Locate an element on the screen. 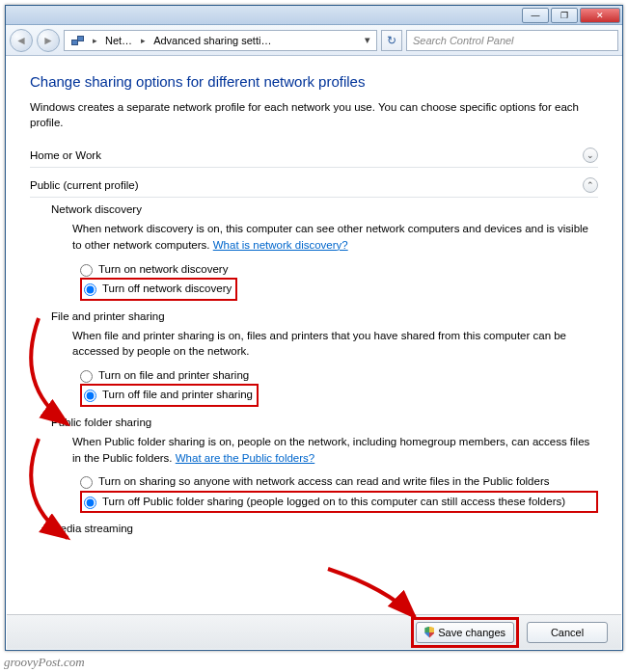 This screenshot has width=628, height=672. annotation-highlight: Turn off Public folder sharing (people l… is located at coordinates (340, 502).